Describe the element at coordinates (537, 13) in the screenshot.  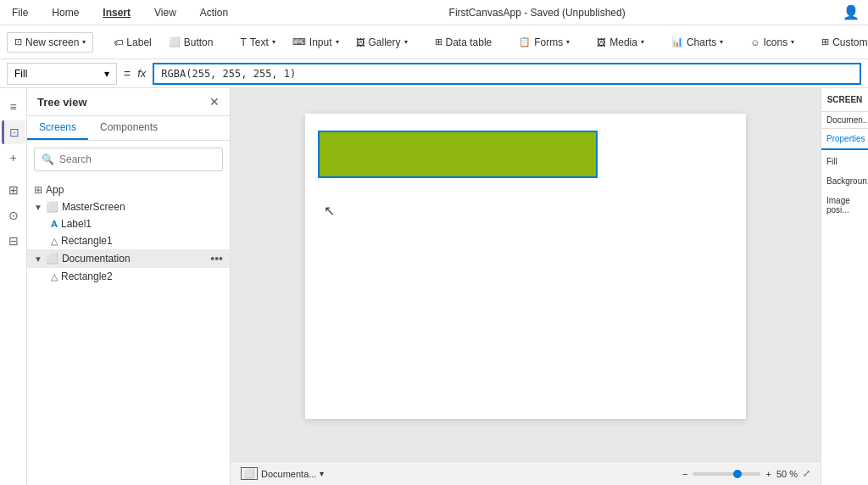
I see `app-title: FirstCanvasApp - Saved (Unpublished)` at that location.